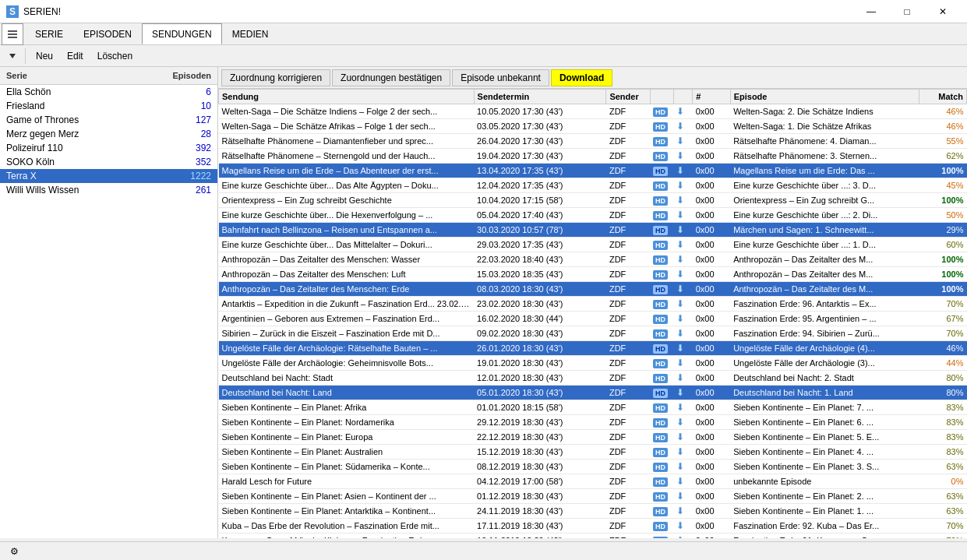 This screenshot has width=967, height=560. I want to click on menu-item-sendungen: SENDUNGEN, so click(182, 34).